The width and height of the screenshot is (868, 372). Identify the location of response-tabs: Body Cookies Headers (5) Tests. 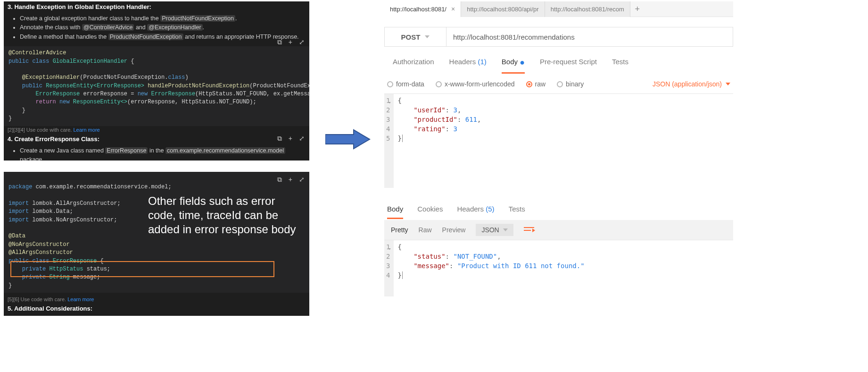
(559, 209).